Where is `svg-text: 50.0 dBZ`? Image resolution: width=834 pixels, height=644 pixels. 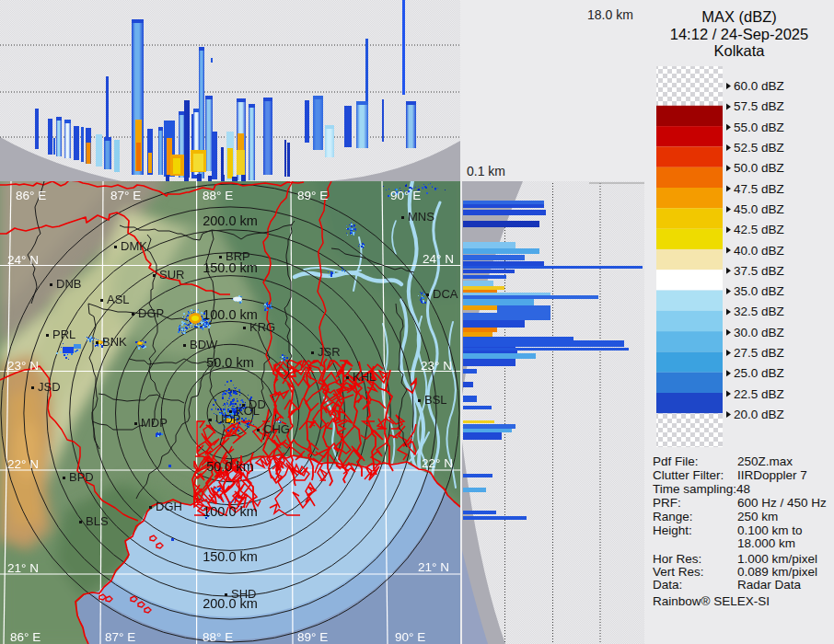 svg-text: 50.0 dBZ is located at coordinates (759, 167).